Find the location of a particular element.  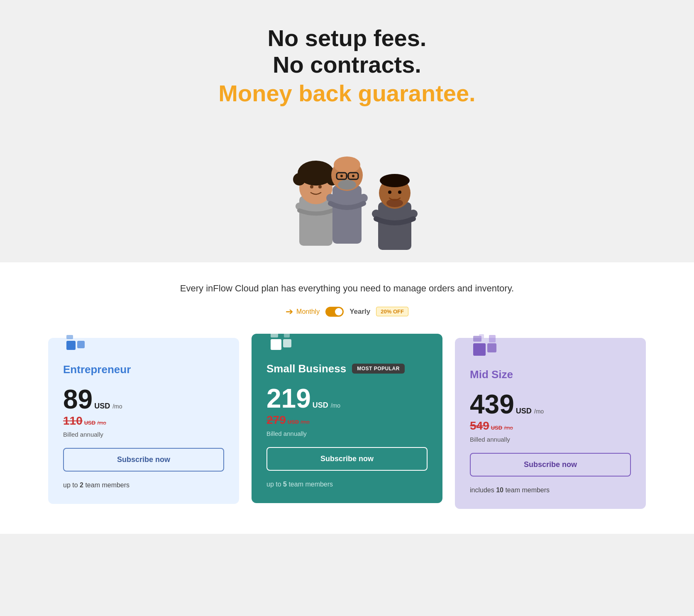

plan-small-business: Small Business MOST POPULAR 219 USD /mo … is located at coordinates (347, 418).